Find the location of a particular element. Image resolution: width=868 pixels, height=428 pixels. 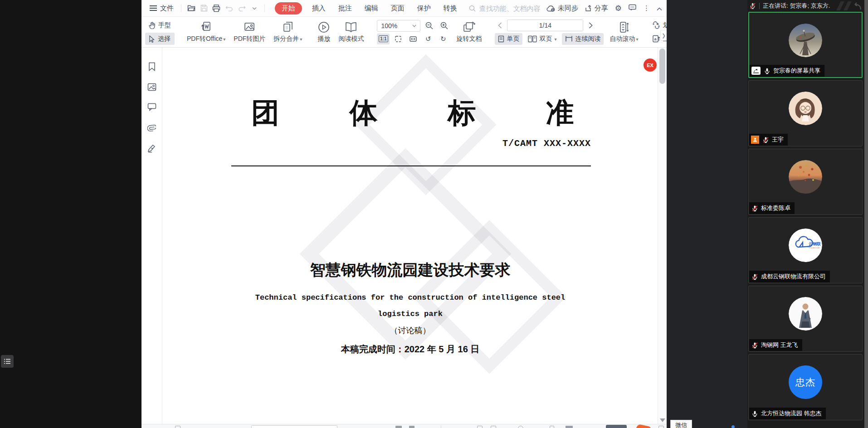

fit-width-button is located at coordinates (413, 39).